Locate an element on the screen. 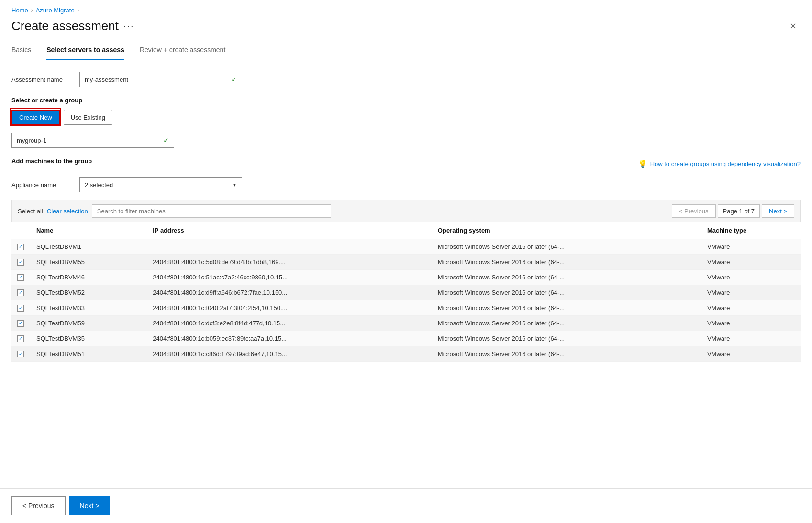 This screenshot has height=523, width=812. group-checkmark-icon: ✓ is located at coordinates (166, 140).